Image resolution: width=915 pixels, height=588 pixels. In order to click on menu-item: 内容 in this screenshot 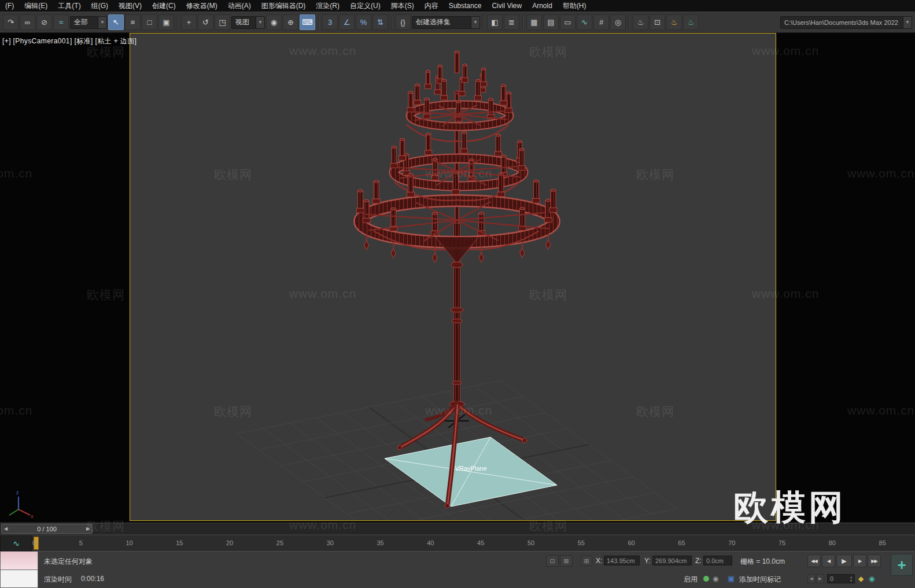, I will do `click(431, 6)`.